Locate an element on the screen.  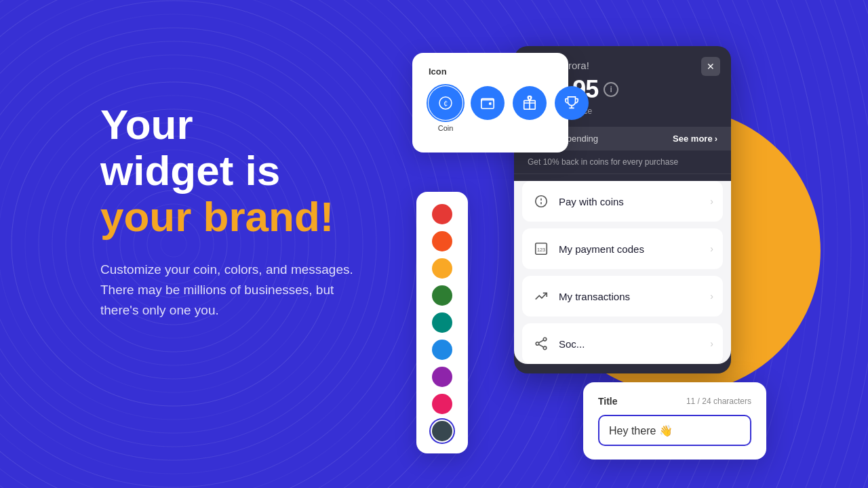
transactions-label: My transactions is located at coordinates (594, 297).